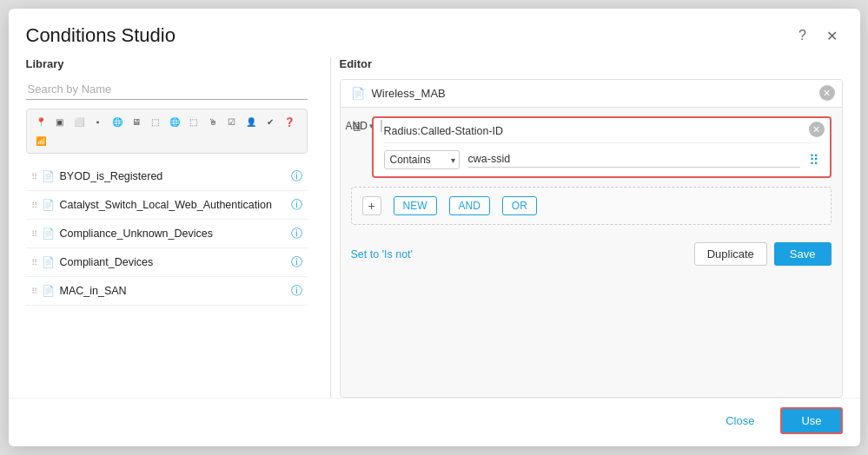 The height and width of the screenshot is (455, 868). What do you see at coordinates (763, 254) in the screenshot?
I see `editor-footer-buttons: Duplicate Save` at bounding box center [763, 254].